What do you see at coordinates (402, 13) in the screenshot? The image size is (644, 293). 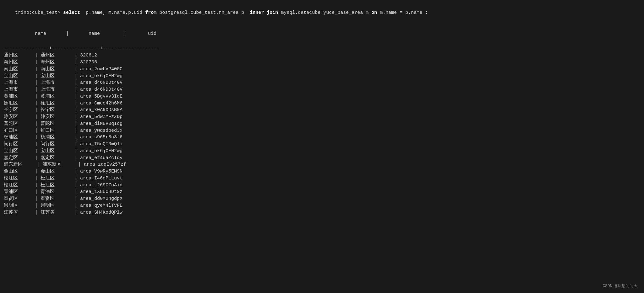 I see `cmd-condition: m.name = p.name ;` at bounding box center [402, 13].